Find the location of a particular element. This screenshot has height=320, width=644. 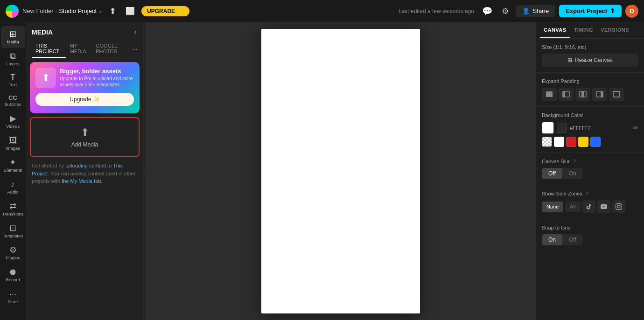

canvas-blur-off: Off is located at coordinates (552, 174).